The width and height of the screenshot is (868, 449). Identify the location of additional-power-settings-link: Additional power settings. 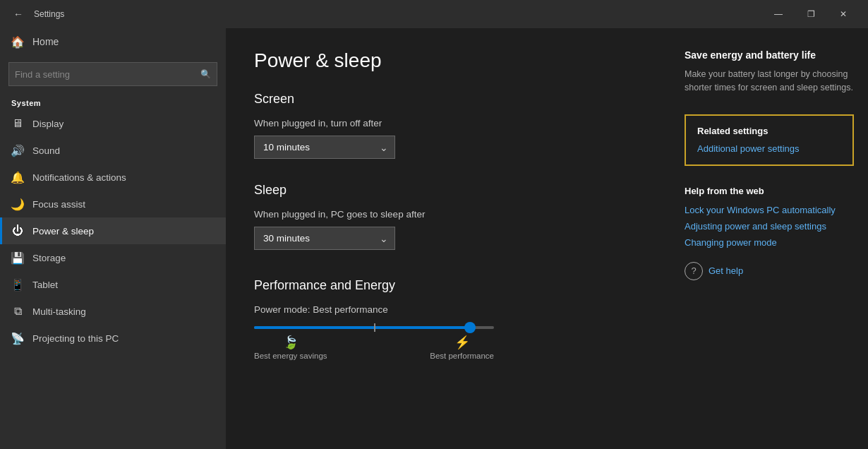
(748, 148).